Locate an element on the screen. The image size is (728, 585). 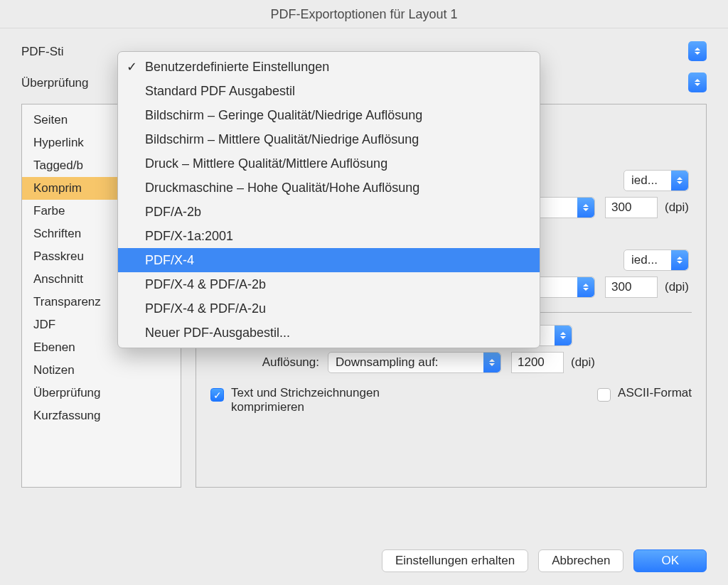
unit-group1: (dpi) is located at coordinates (677, 208).